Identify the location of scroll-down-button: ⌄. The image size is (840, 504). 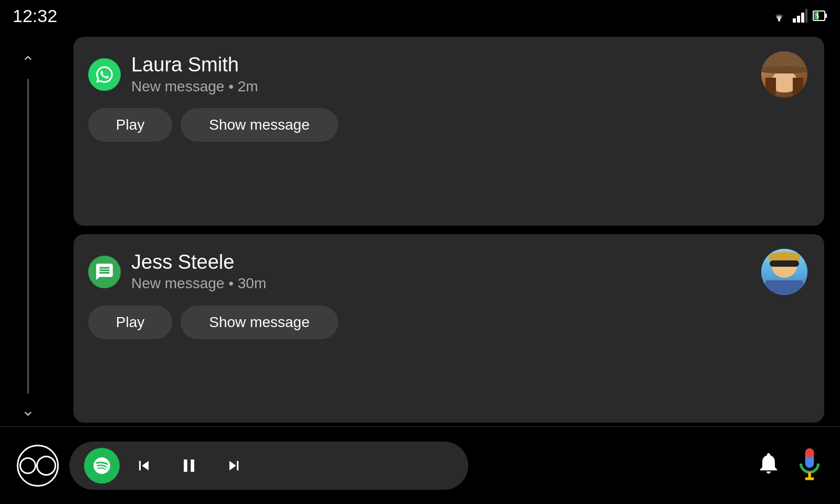
(28, 410).